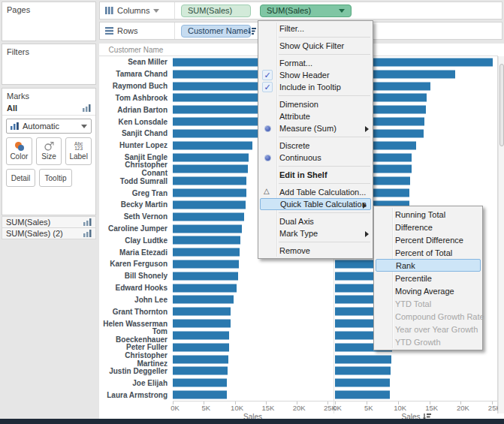 Image resolution: width=504 pixels, height=424 pixels. Describe the element at coordinates (56, 178) in the screenshot. I see `tooltip-button: Tooltip` at that location.